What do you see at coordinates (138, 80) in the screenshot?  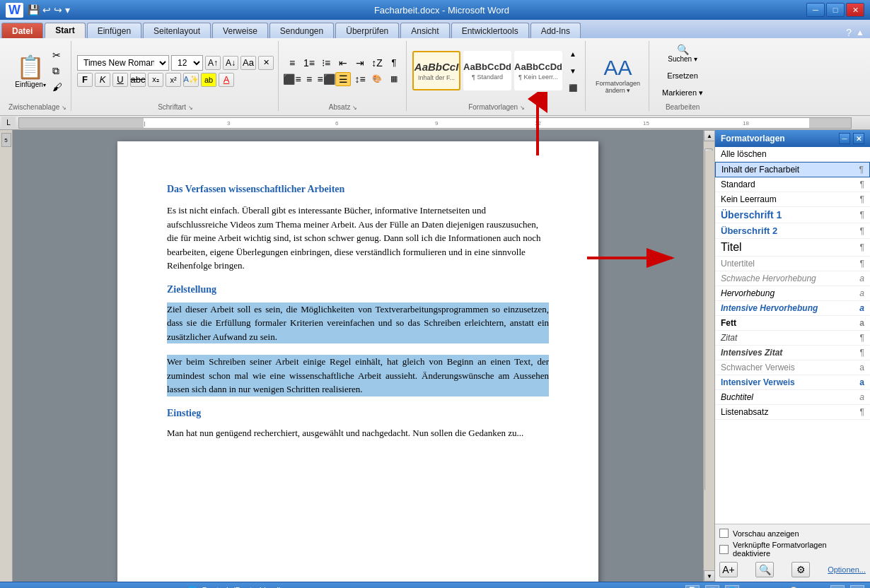 I see `strikethrough-button: abc` at bounding box center [138, 80].